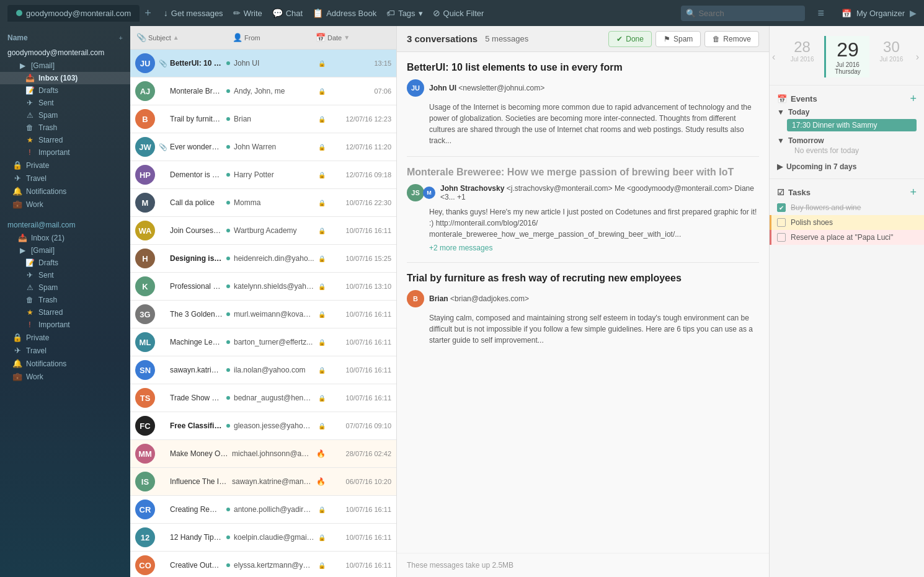 This screenshot has width=924, height=577. I want to click on today-label: ▼ Today, so click(847, 112).